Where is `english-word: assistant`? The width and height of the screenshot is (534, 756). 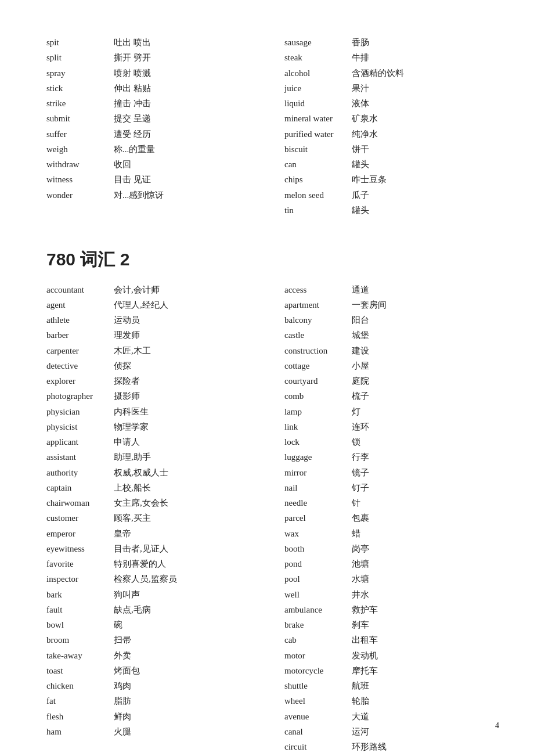
english-word: assistant is located at coordinates (78, 457).